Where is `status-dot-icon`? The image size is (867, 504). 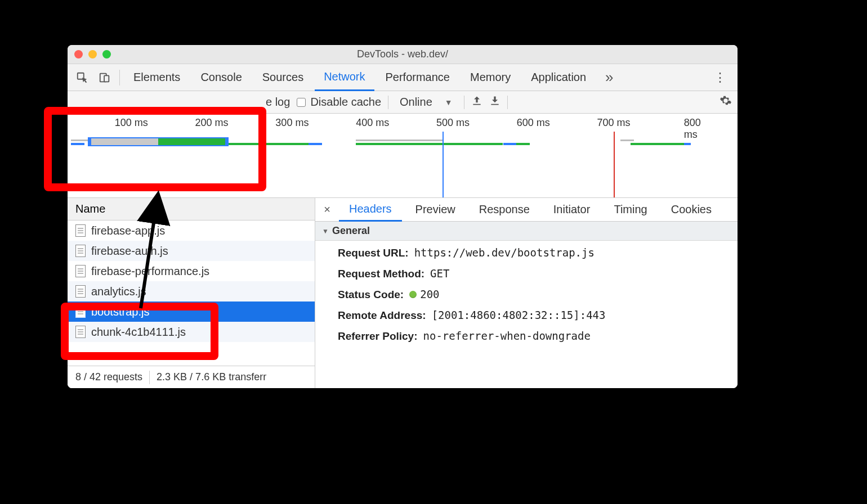
status-dot-icon is located at coordinates (413, 295).